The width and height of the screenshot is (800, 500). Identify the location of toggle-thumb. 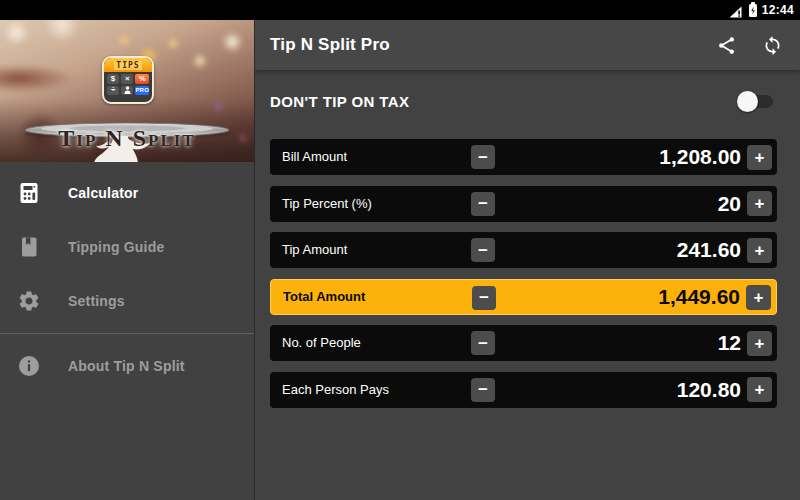
(748, 102).